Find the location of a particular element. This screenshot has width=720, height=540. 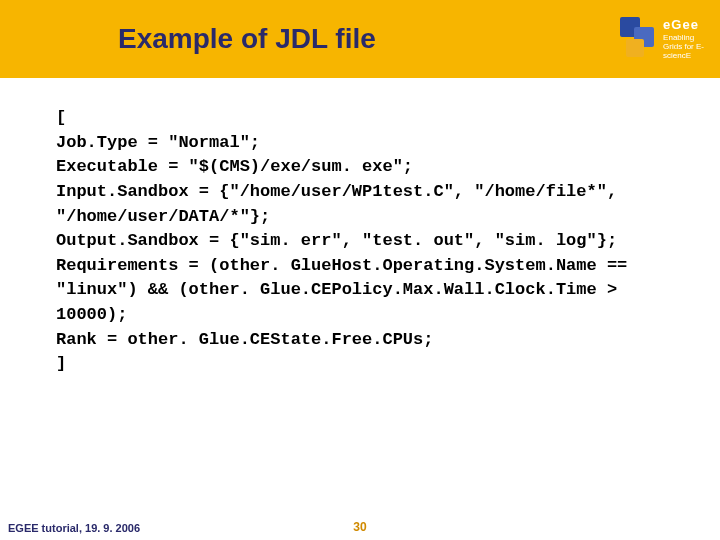

logo-icon is located at coordinates (640, 39).